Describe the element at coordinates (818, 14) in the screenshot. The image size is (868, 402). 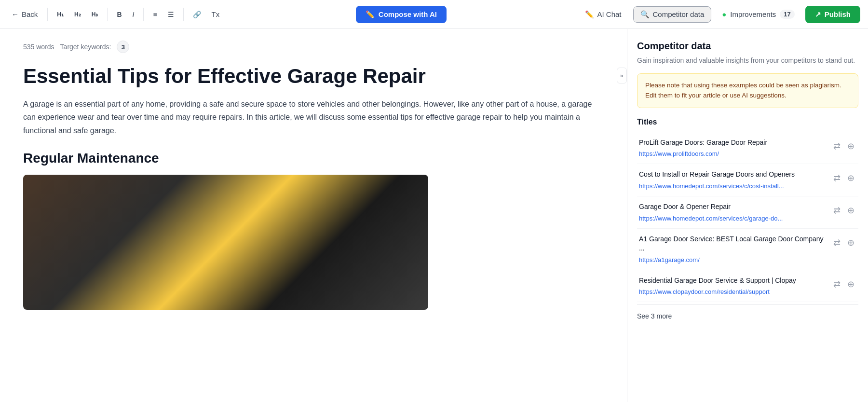
I see `publish-icon: ↗` at that location.